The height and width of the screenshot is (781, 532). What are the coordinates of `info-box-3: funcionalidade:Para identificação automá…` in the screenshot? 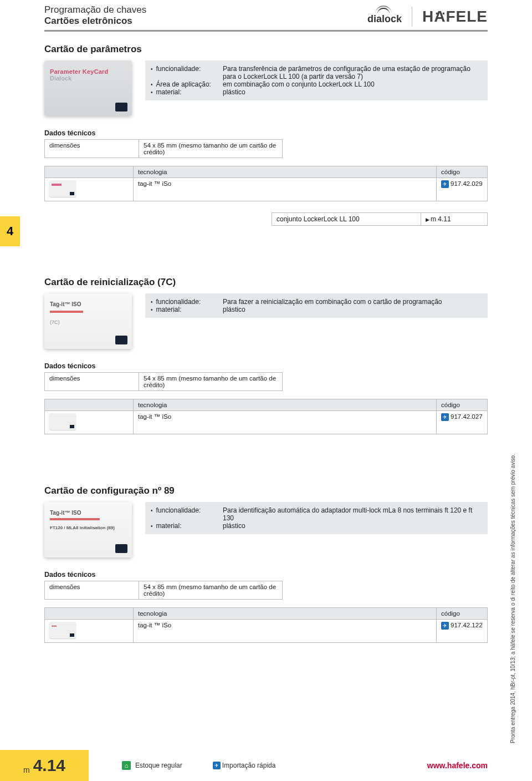 It's located at (316, 518).